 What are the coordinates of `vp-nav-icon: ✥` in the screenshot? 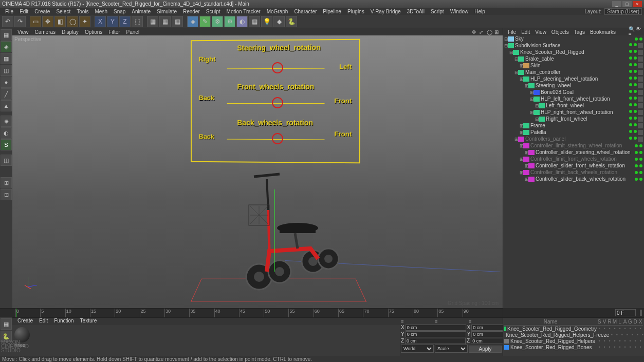 It's located at (472, 32).